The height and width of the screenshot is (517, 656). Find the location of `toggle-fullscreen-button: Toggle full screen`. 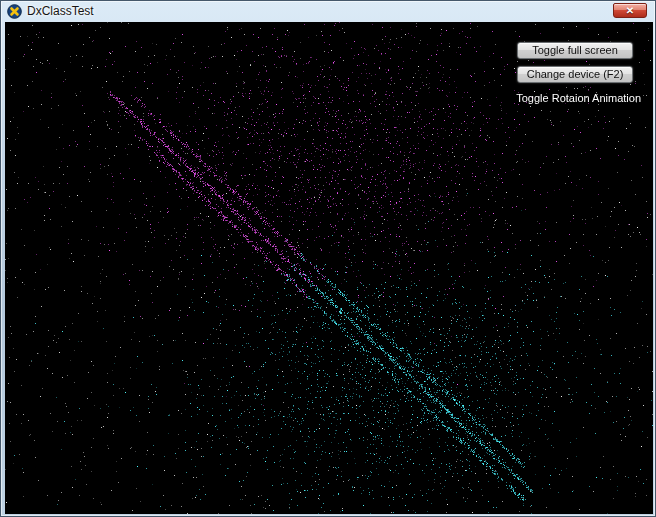

toggle-fullscreen-button: Toggle full screen is located at coordinates (575, 50).